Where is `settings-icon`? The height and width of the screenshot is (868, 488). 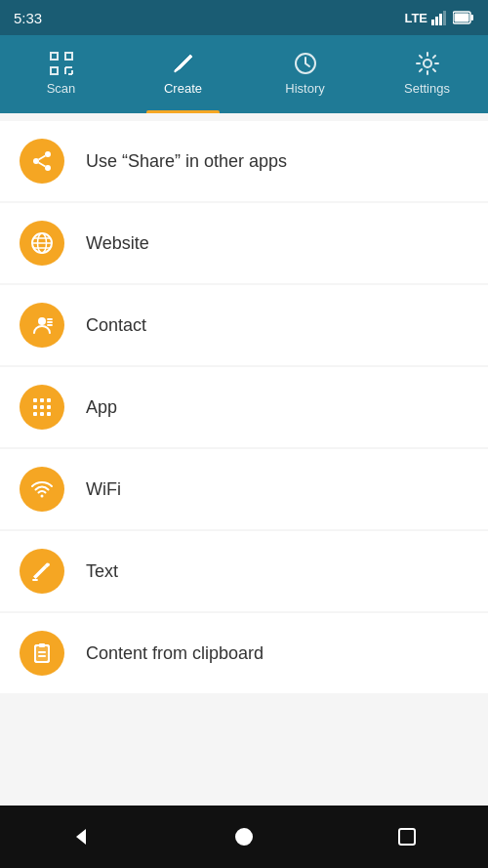
settings-icon is located at coordinates (427, 63).